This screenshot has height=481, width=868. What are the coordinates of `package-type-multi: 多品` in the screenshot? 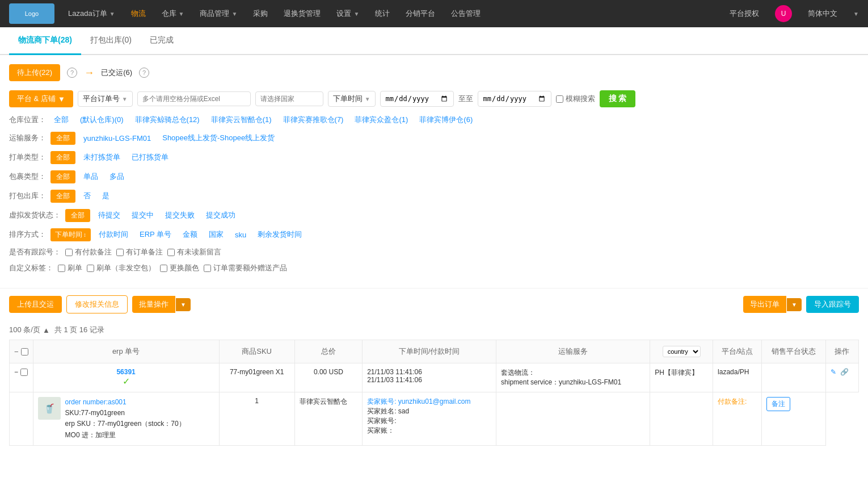 It's located at (117, 177).